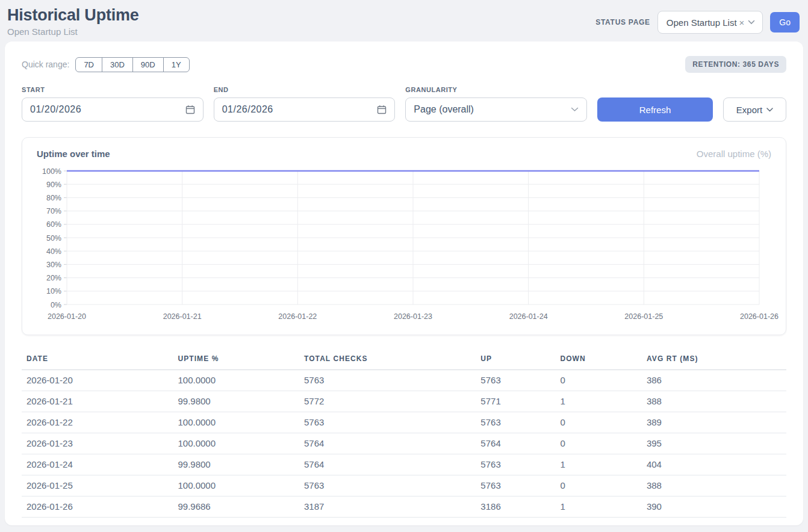 The image size is (808, 532). What do you see at coordinates (73, 154) in the screenshot?
I see `chart-title: Uptime over time` at bounding box center [73, 154].